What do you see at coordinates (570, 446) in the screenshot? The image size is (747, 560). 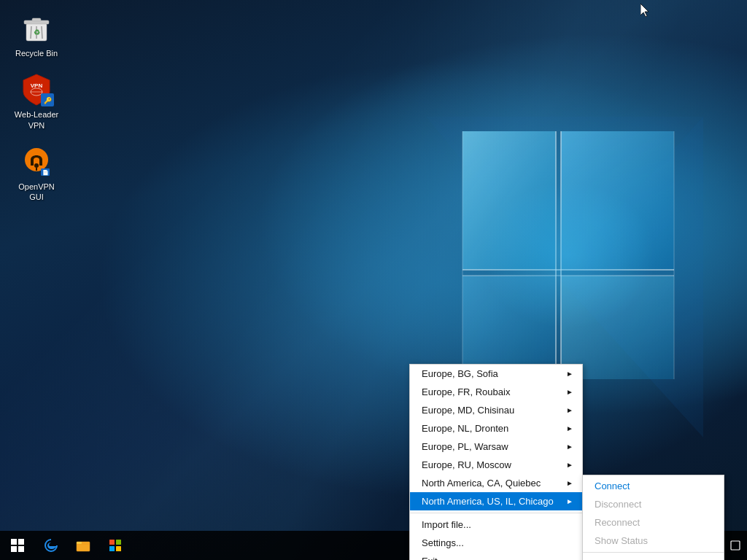 I see `submenu-arrow-4: ►` at bounding box center [570, 446].